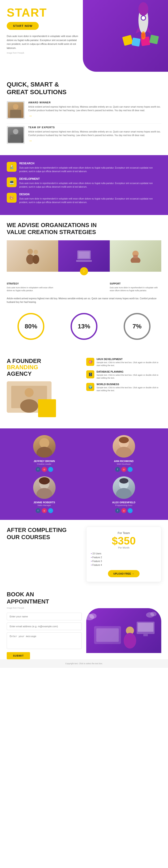  What do you see at coordinates (130, 469) in the screenshot?
I see `ann-twitter: 🐦` at bounding box center [130, 469].